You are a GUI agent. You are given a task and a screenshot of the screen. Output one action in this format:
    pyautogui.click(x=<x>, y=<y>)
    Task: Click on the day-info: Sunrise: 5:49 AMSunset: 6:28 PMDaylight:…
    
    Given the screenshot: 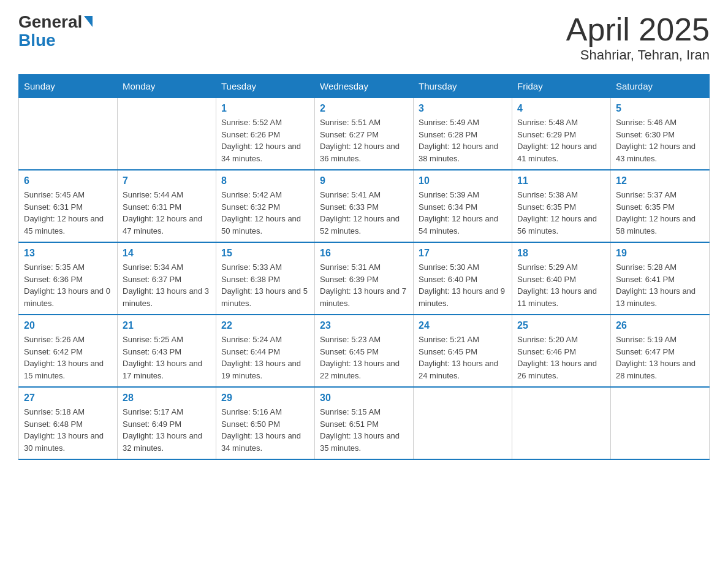 What is the action you would take?
    pyautogui.click(x=463, y=140)
    